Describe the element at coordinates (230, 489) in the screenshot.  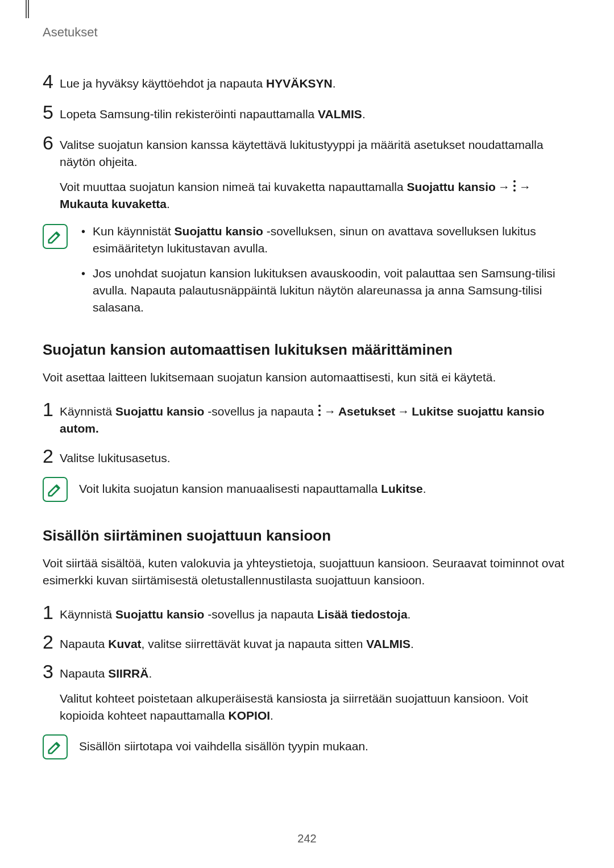
I see `text: Voit lukita suojatun kansion manuaalises…` at that location.